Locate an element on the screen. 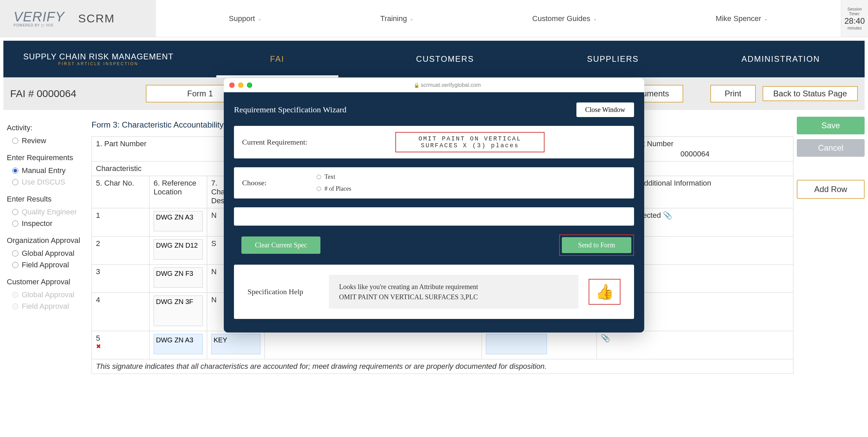  delete-icon: ✖ is located at coordinates (121, 346).